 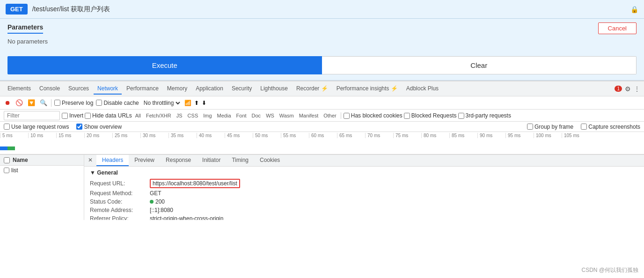 I want to click on invert-label: Invert, so click(x=73, y=116).